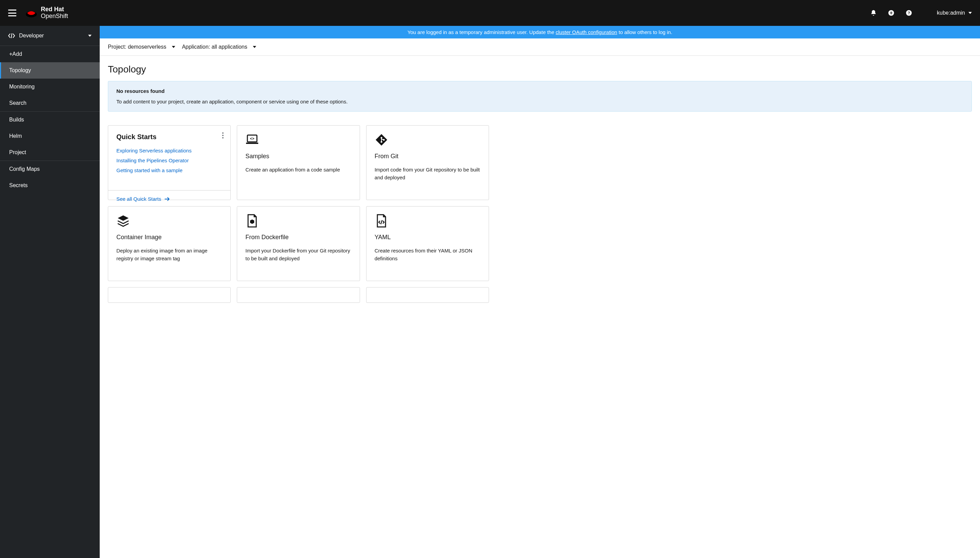  I want to click on code-icon, so click(11, 36).